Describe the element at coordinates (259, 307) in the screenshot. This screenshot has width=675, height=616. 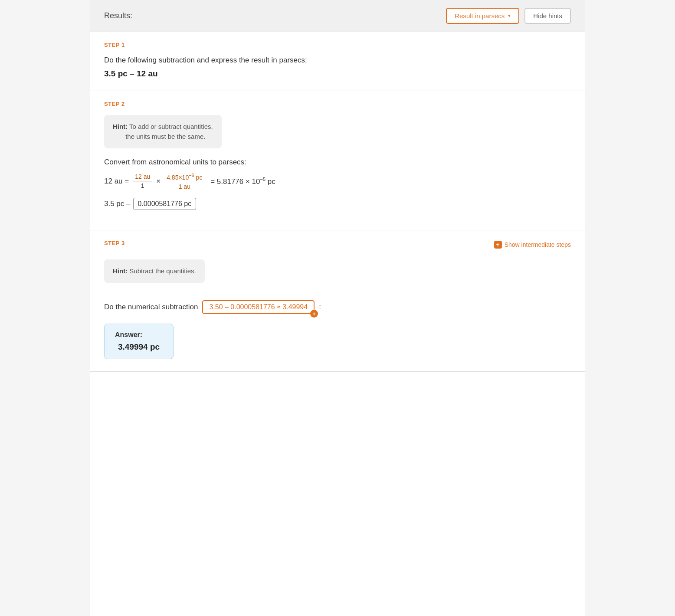
I see `subtraction-expression-box: 3.50 – 0.0000581776 ≈ 3.49994 +` at that location.